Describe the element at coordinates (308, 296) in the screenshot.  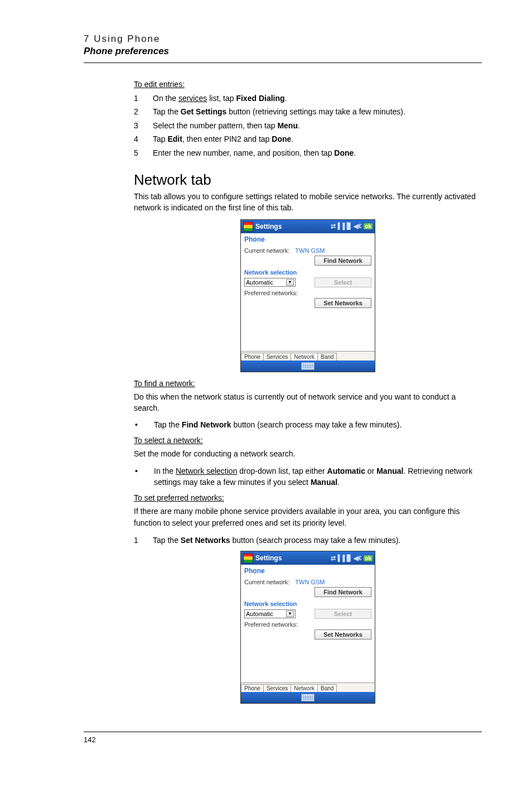
I see `screenshot-settings-network: Settings ⇄ ▍▌▊ ◀€ ok Phone Current netwo…` at that location.